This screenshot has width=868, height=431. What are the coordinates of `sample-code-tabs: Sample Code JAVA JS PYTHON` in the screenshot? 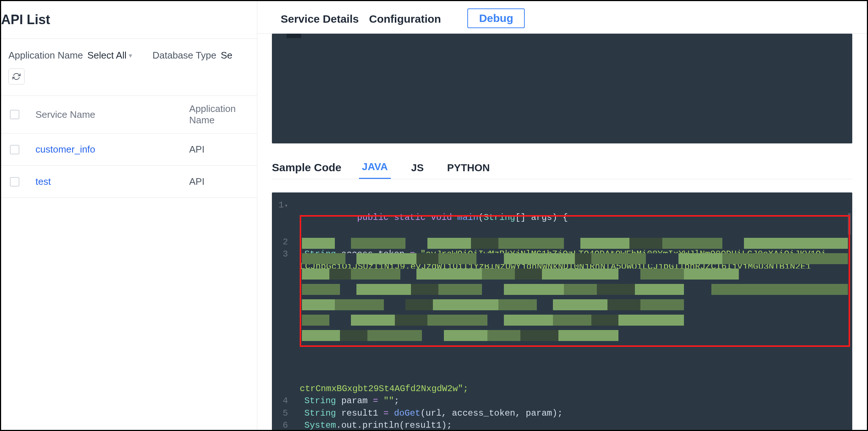 It's located at (562, 170).